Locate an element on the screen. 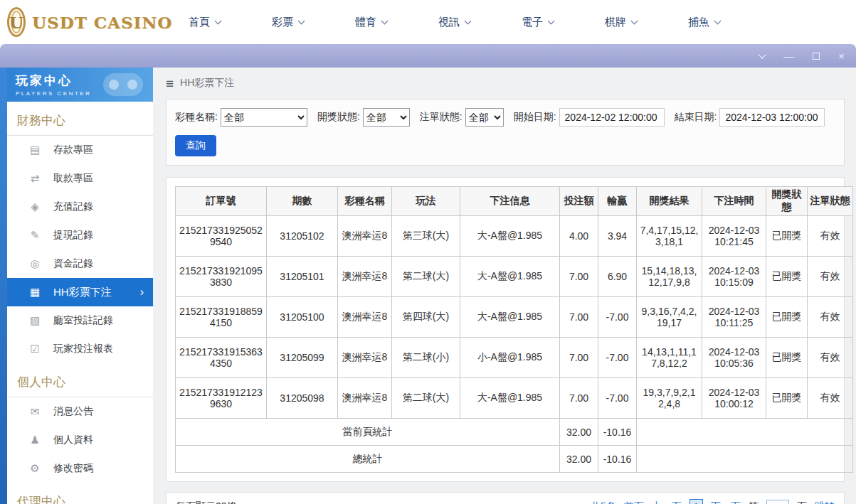  page-jump-input is located at coordinates (778, 502).